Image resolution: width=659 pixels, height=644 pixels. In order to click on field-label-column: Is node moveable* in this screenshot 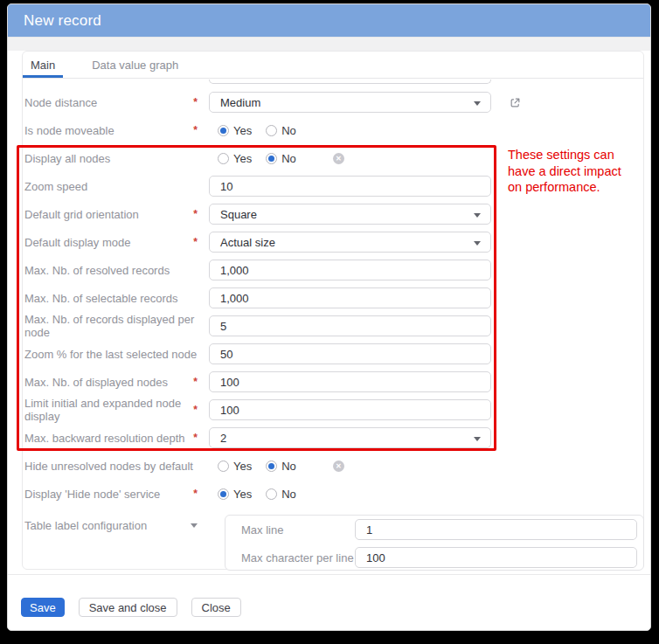, I will do `click(117, 131)`.